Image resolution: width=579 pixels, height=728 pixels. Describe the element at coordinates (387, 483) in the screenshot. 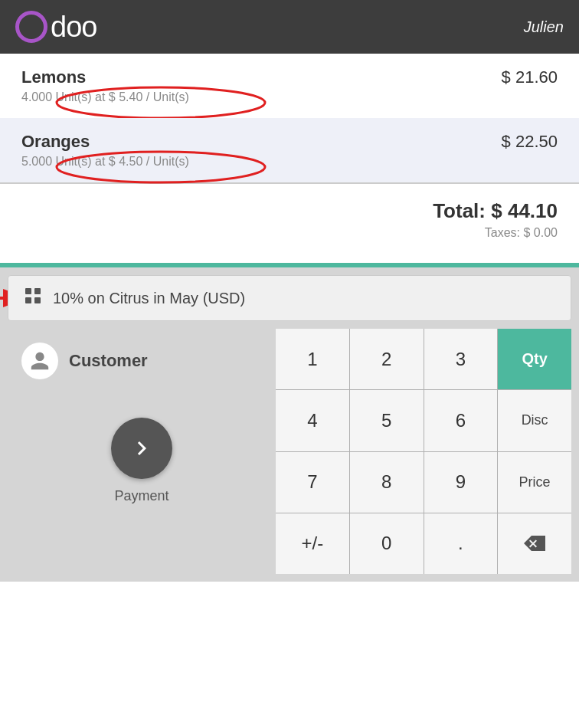

I see `numpad-8: 8` at that location.